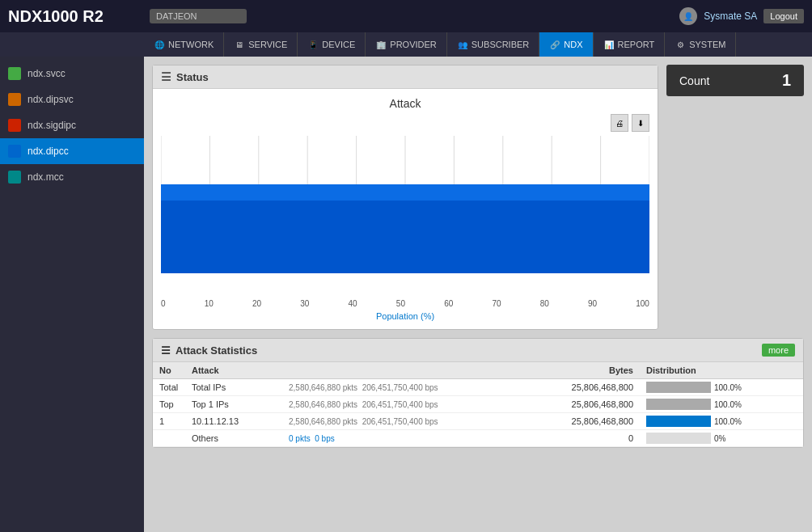 The width and height of the screenshot is (812, 532). What do you see at coordinates (721, 404) in the screenshot?
I see `row-dist-top: 100.0%` at bounding box center [721, 404].